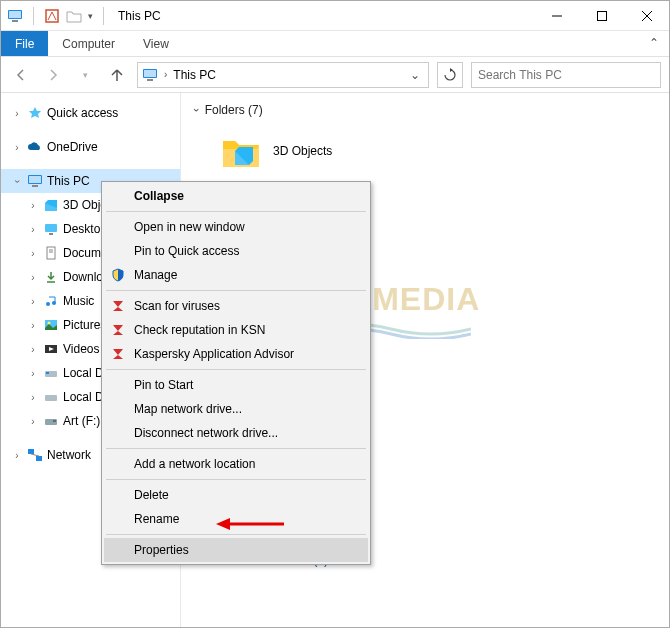 This screenshot has height=628, width=670. I want to click on maximize-button, so click(602, 16).